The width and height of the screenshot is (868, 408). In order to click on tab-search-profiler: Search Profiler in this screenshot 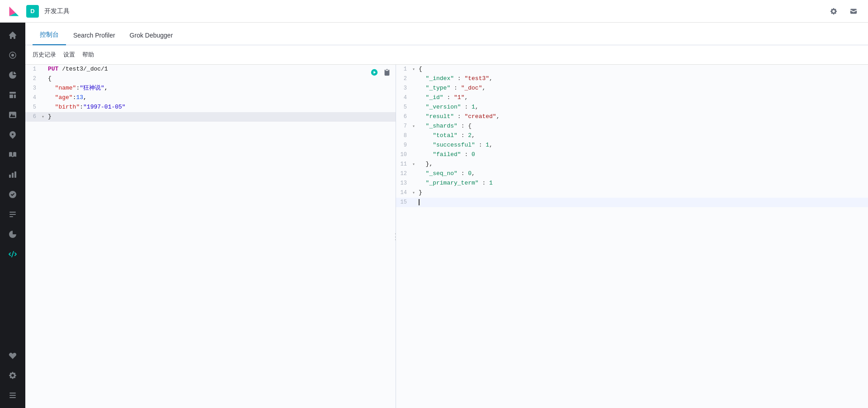, I will do `click(94, 36)`.